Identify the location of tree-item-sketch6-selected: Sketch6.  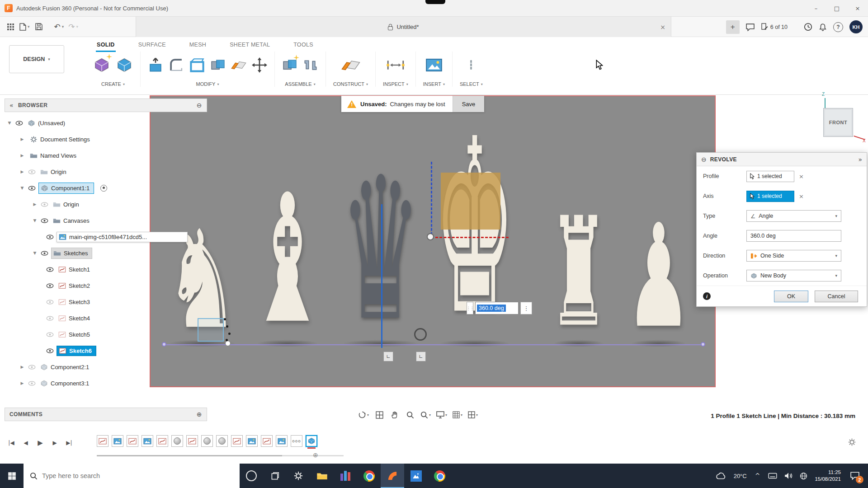
(106, 351).